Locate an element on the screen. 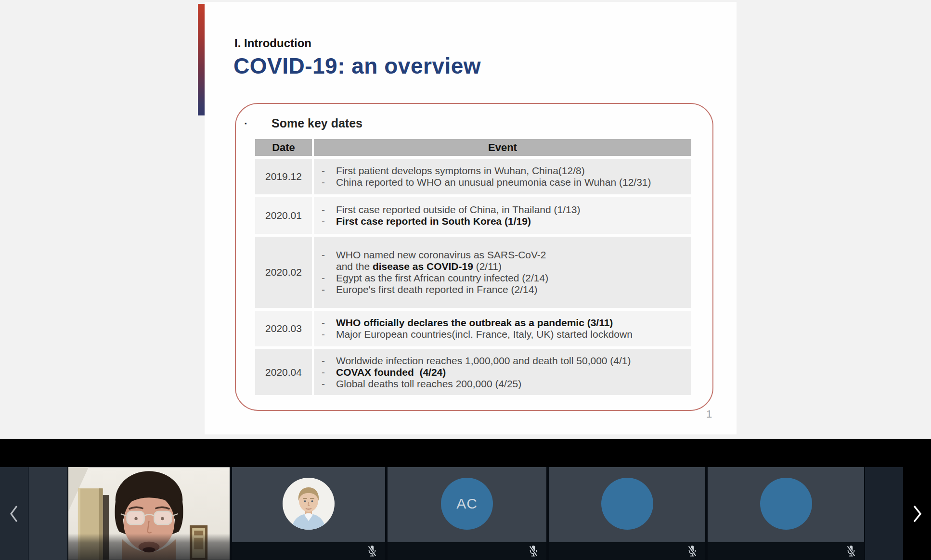 The width and height of the screenshot is (931, 560). event-line: -First case reported in South Korea (1/1… is located at coordinates (503, 221).